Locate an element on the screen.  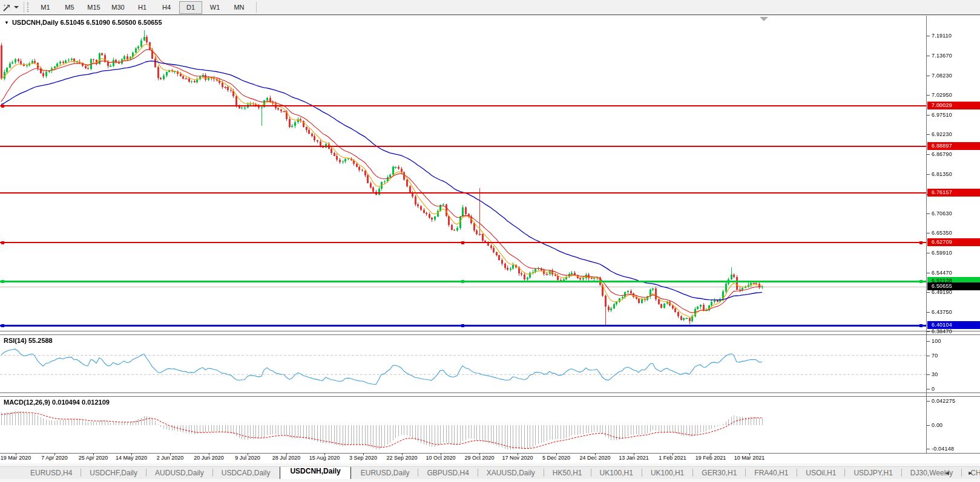
hline-price-badge: 7.00029 is located at coordinates (954, 105).